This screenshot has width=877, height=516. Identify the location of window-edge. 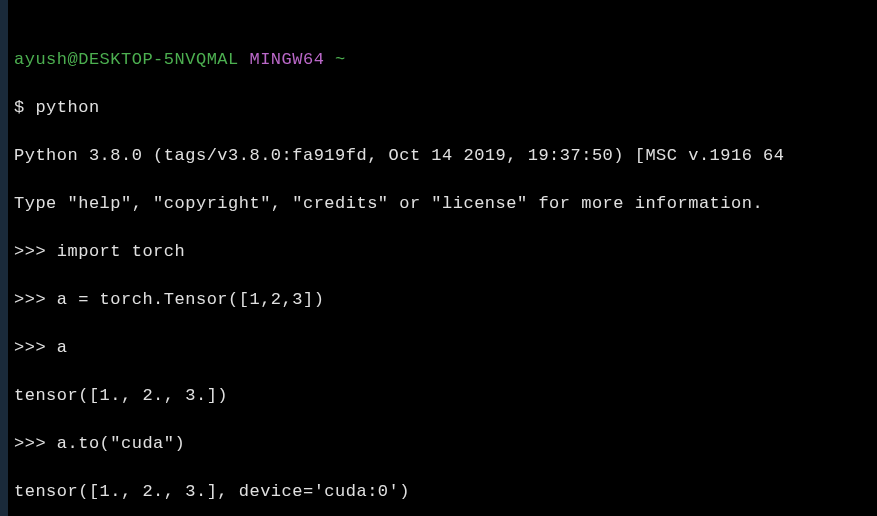
(4, 258).